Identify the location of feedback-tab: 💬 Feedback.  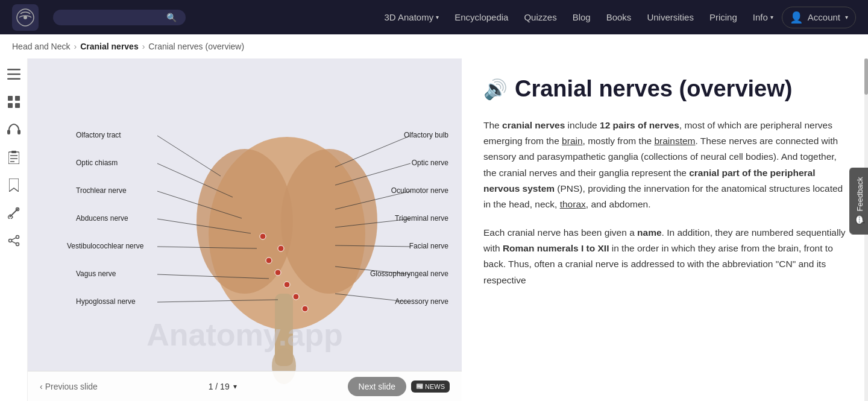
(858, 200).